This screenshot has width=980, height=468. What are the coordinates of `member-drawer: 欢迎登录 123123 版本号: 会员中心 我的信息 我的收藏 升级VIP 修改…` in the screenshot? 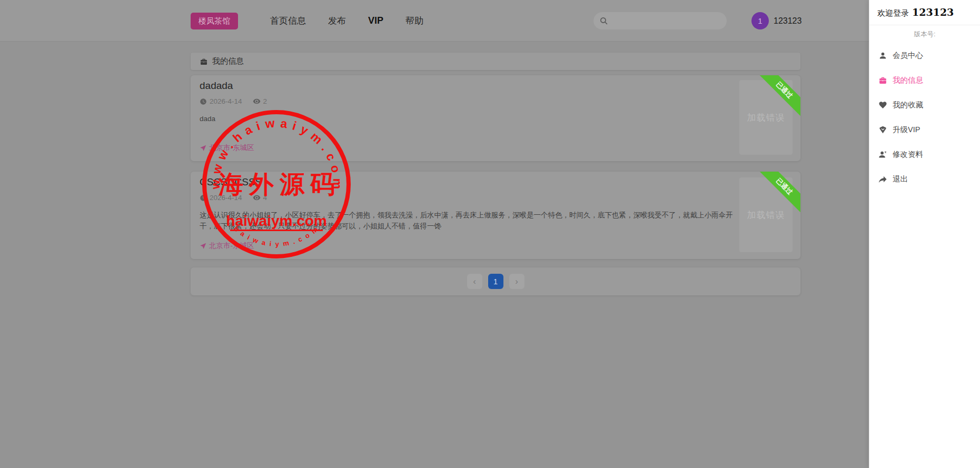 It's located at (925, 234).